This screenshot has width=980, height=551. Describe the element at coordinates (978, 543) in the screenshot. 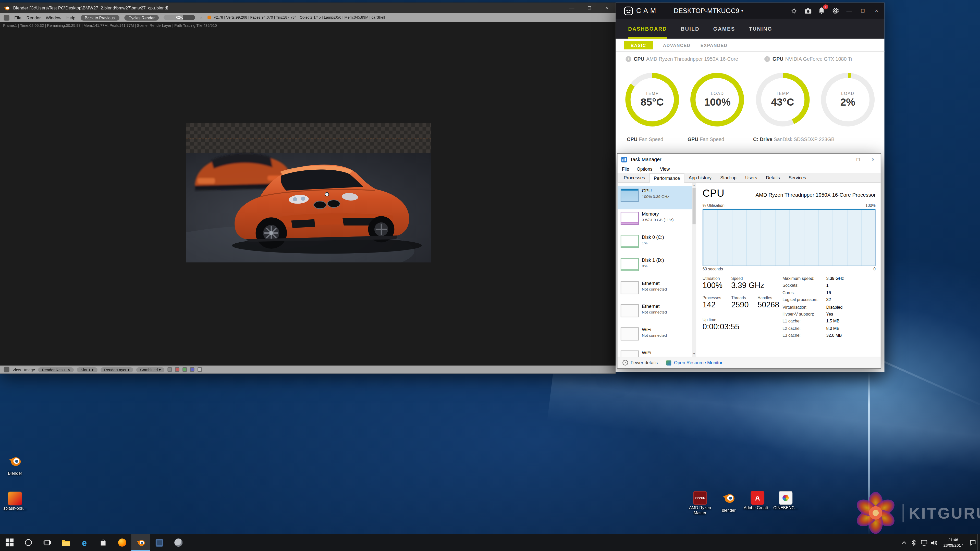

I see `show-desktop-button` at that location.